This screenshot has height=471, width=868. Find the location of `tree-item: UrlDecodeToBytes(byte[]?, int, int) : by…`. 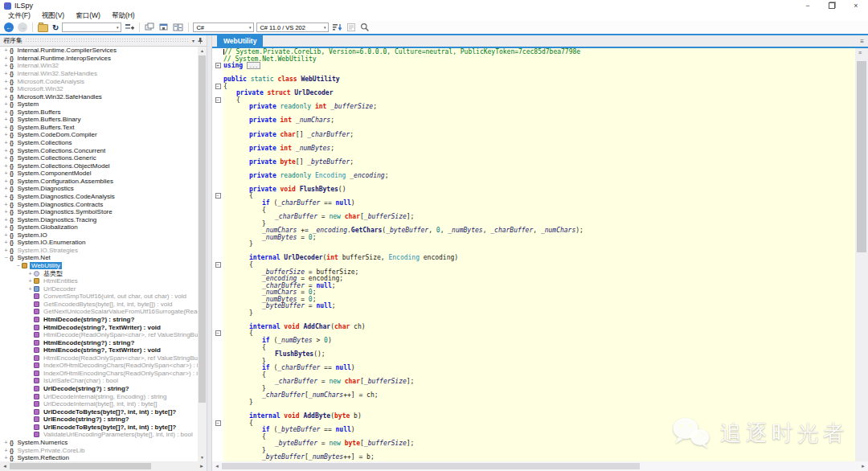

tree-item: UrlDecodeToBytes(byte[]?, int, int) : by… is located at coordinates (99, 412).